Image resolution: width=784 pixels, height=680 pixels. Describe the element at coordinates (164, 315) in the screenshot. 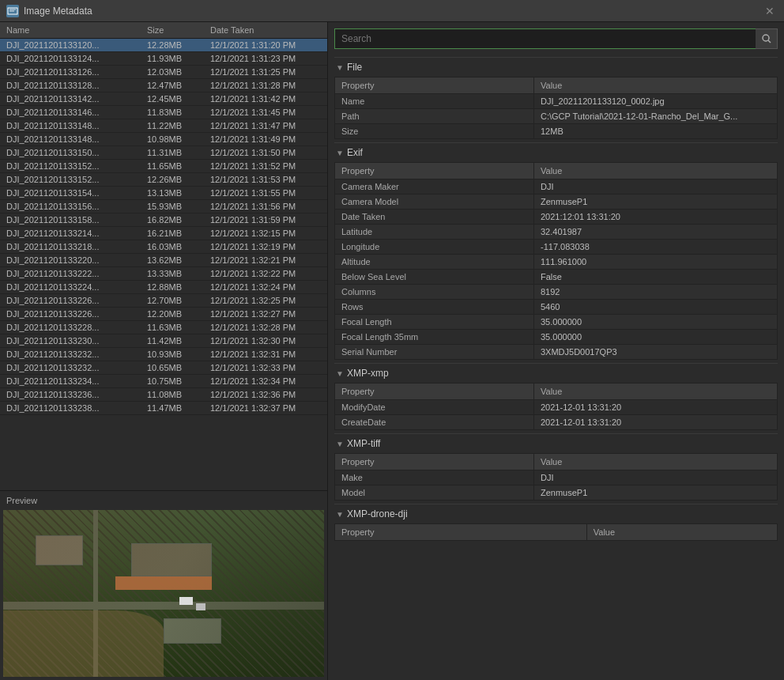

I see `file-row: DJI_20211201133226... 12.20MB 12/1/2021 …` at that location.